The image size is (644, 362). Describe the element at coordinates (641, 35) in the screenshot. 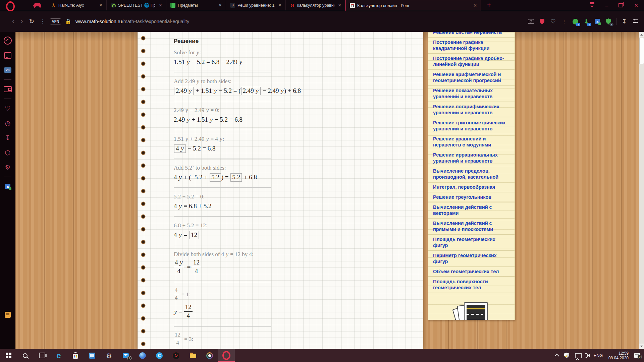

I see `scroll-up-arrow` at that location.